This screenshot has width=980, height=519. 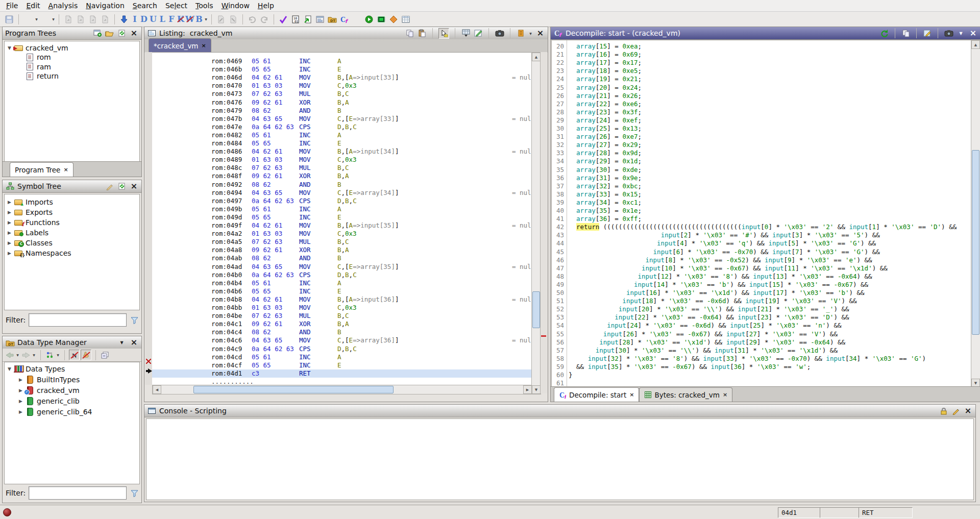 I want to click on decompile-line-39: 39 array[34] = 0xc1;, so click(x=762, y=203).